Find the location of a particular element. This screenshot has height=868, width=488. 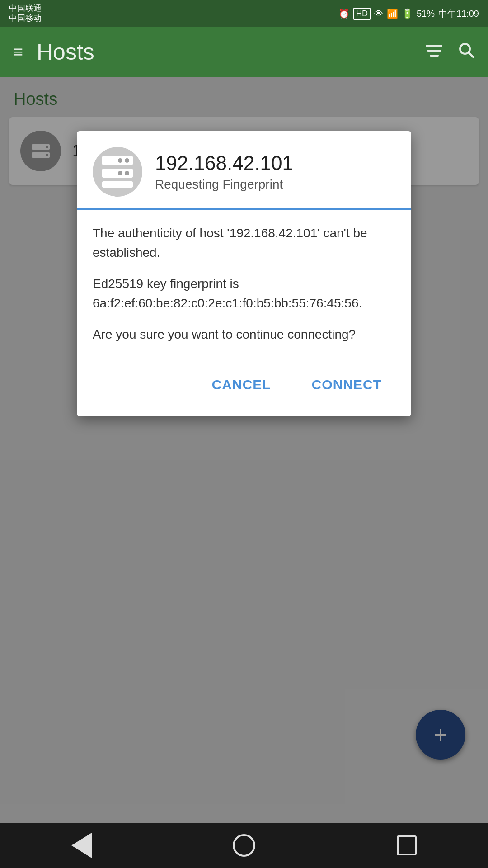

connect-button: CONNECT is located at coordinates (347, 385).